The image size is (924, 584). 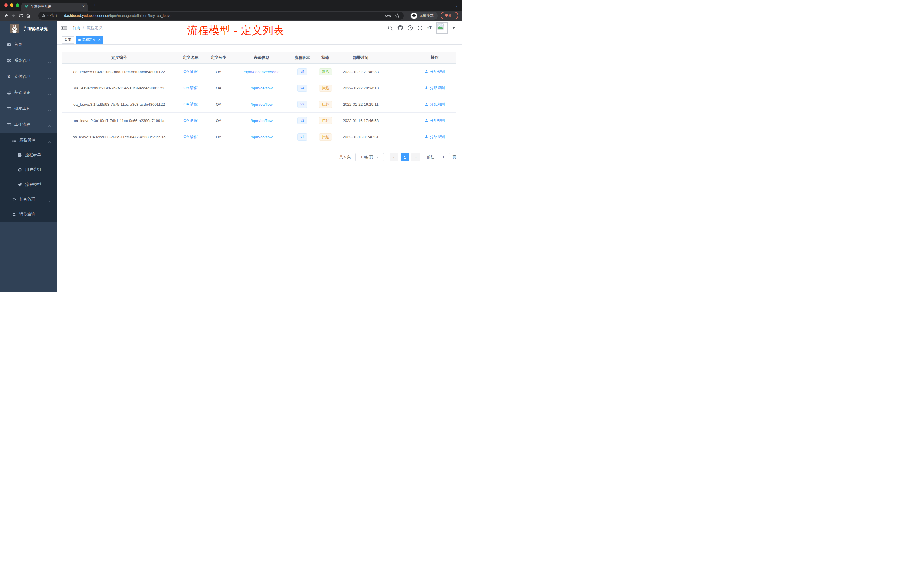 I want to click on breadcrumb-home: 首页, so click(x=76, y=28).